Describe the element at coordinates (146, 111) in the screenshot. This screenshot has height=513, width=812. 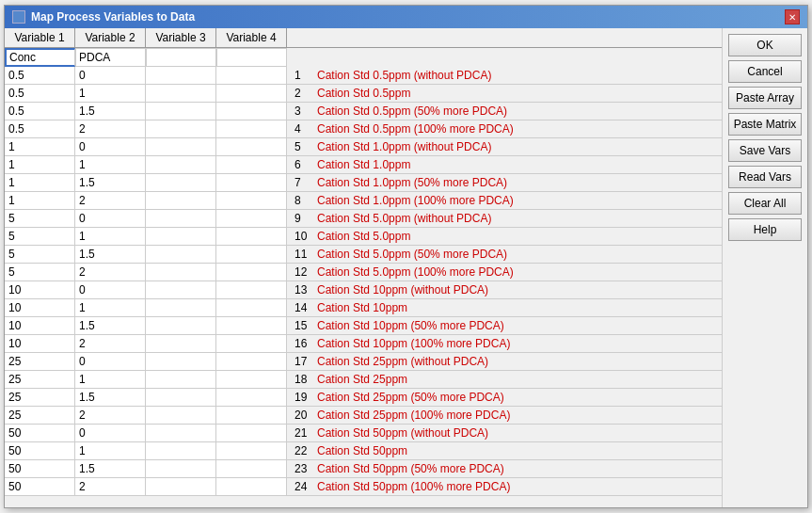
I see `table-row: 0.51.5` at that location.